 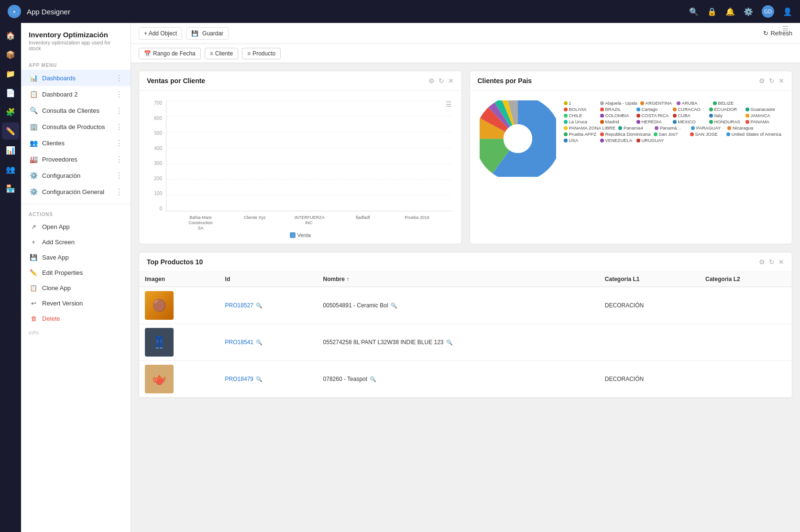 I want to click on dashboards-more-icon: ⋮, so click(x=119, y=78).